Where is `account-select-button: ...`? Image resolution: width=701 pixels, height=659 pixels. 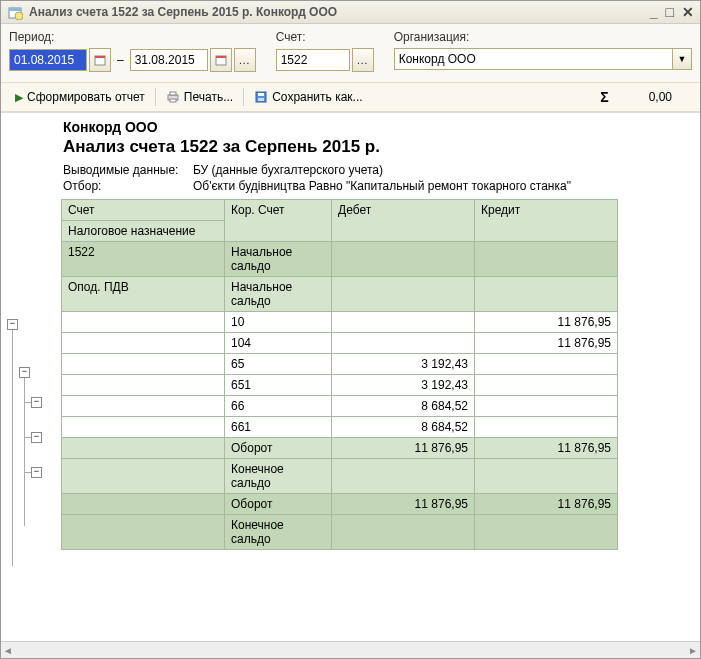 account-select-button: ... is located at coordinates (363, 60).